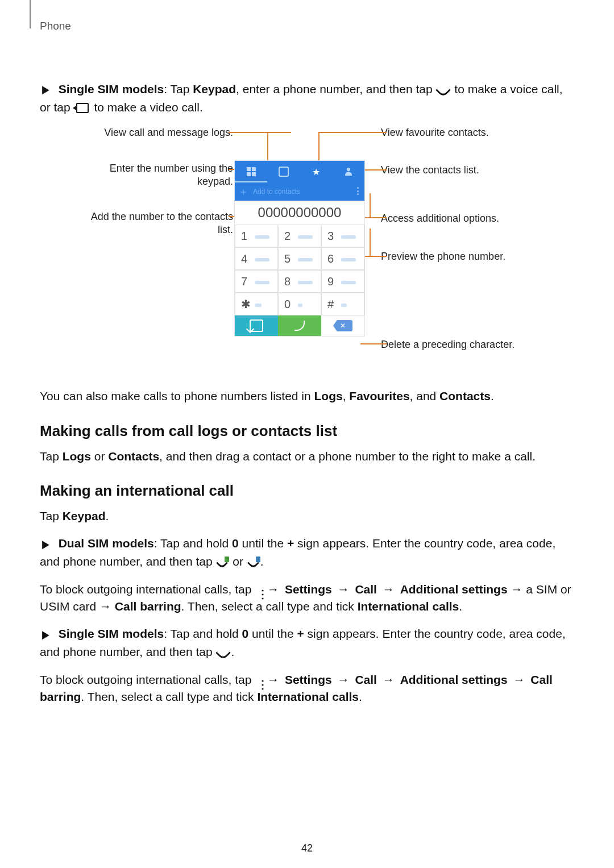  What do you see at coordinates (106, 543) in the screenshot?
I see `dual-sim-label: Dual SIM models` at bounding box center [106, 543].